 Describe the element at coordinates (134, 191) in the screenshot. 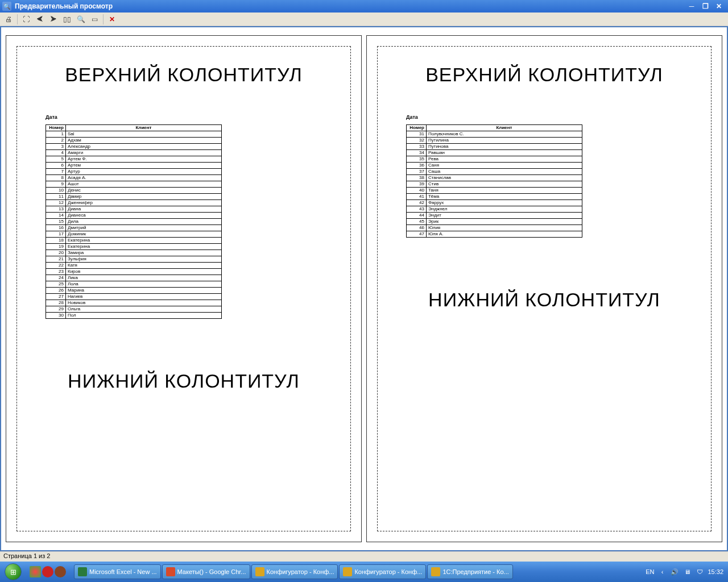

I see `table-row: 10Денис` at that location.